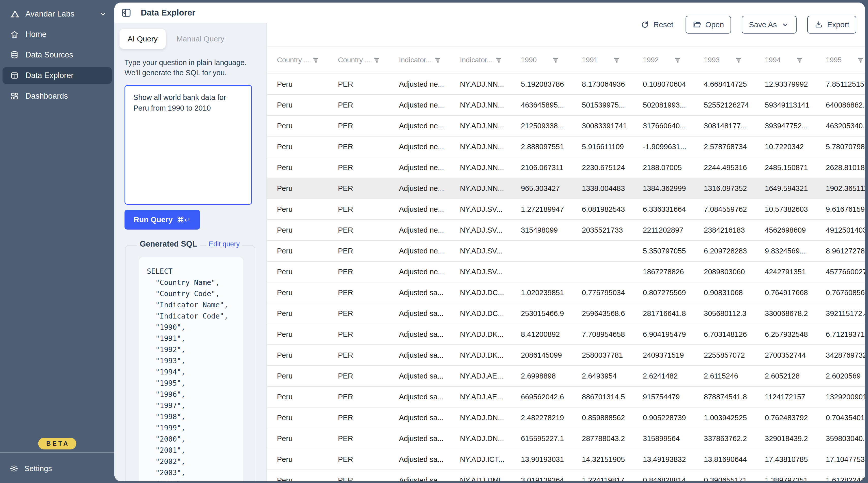  I want to click on table-row: PeruPERAdjusted sa...NY.ADJ.DMI...3.0191…, so click(566, 476).